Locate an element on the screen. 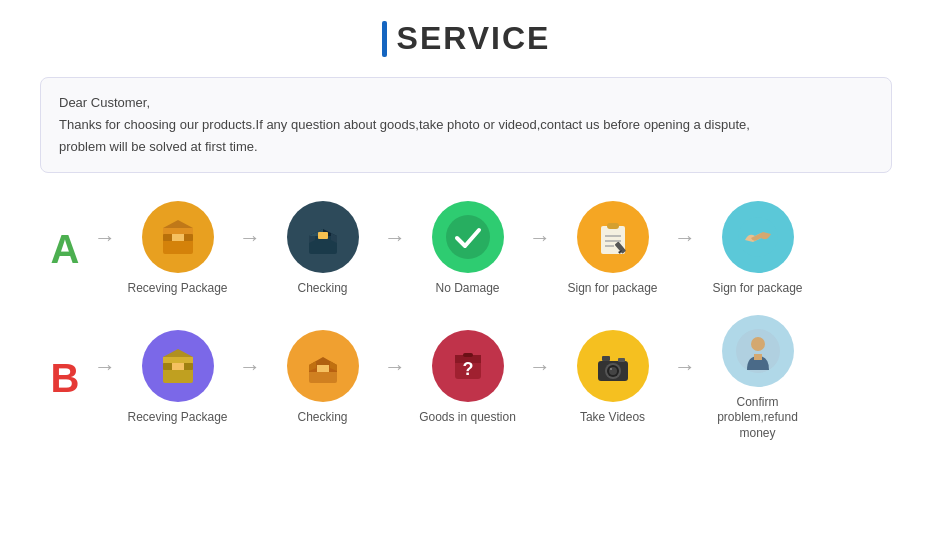 This screenshot has height=550, width=932. sign1-label: Sign for package is located at coordinates (612, 289).